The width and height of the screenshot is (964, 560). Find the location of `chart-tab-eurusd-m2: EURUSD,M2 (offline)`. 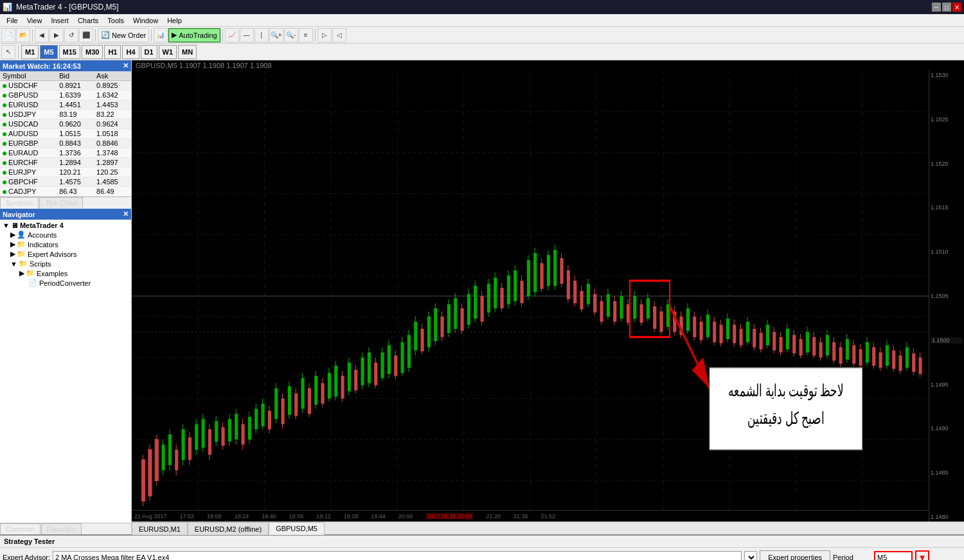

chart-tab-eurusd-m2: EURUSD,M2 (offline) is located at coordinates (228, 529).